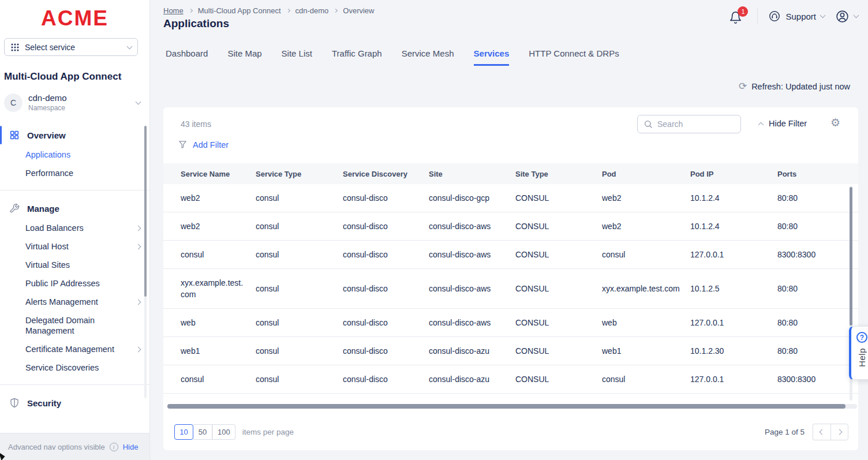  What do you see at coordinates (472, 323) in the screenshot?
I see `cell-site: consul-disco-aws` at bounding box center [472, 323].